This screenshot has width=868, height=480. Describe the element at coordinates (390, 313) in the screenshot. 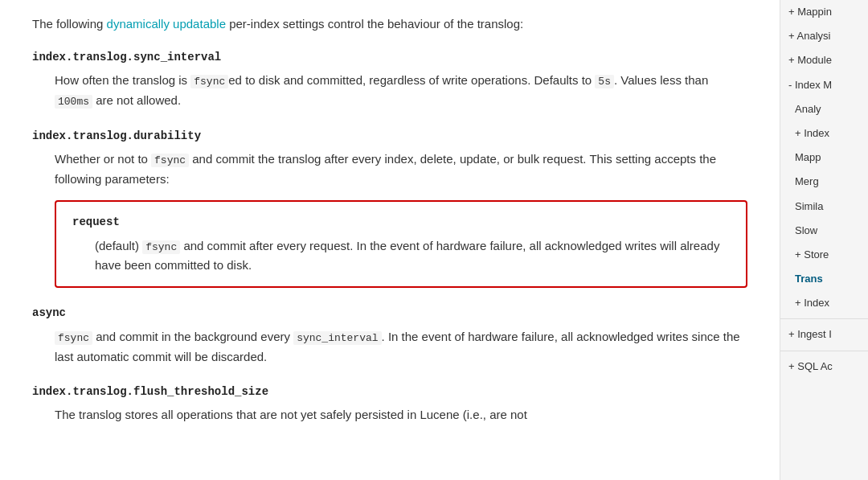

I see `setting-name-async: async` at that location.